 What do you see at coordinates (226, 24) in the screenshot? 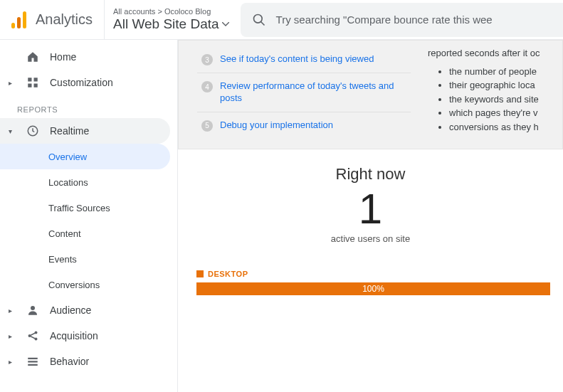
I see `chevron-down-icon` at bounding box center [226, 24].